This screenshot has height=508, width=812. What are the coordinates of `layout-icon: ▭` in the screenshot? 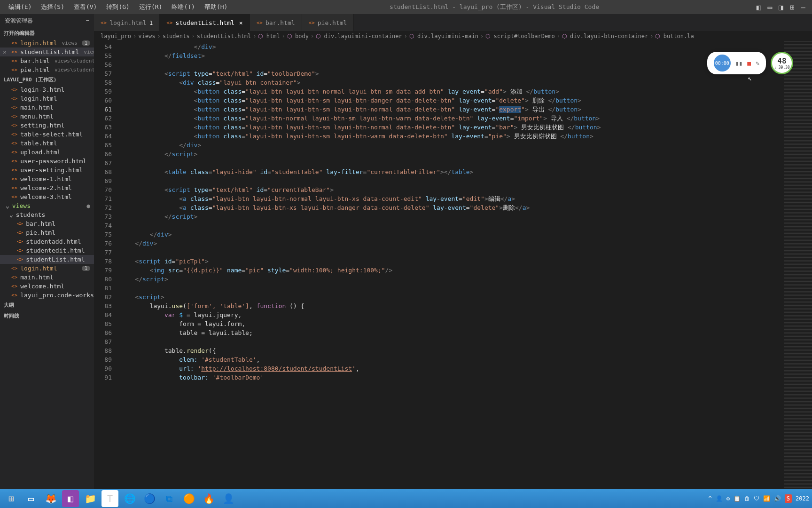 It's located at (770, 8).